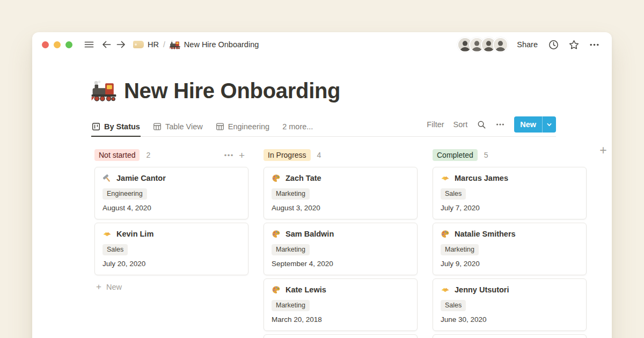 The image size is (644, 338). What do you see at coordinates (202, 129) in the screenshot?
I see `view-tabs: By StatusTable ViewEngineering2 more...` at bounding box center [202, 129].